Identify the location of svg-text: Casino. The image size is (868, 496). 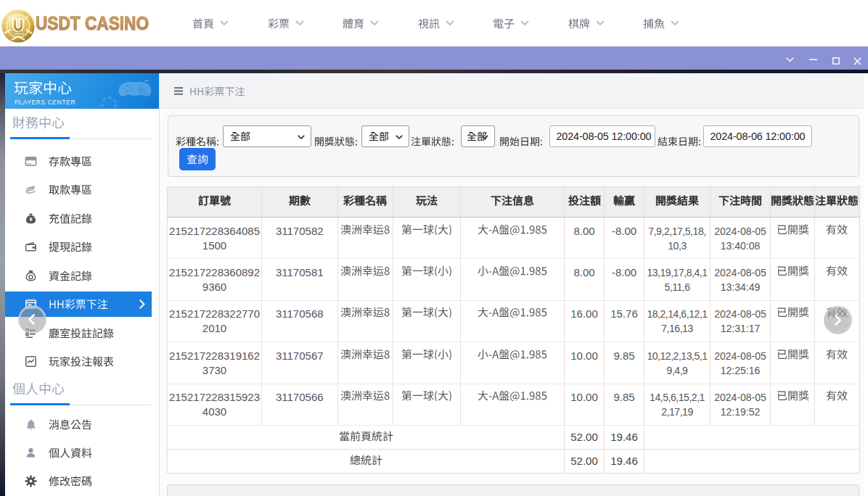
(19, 33).